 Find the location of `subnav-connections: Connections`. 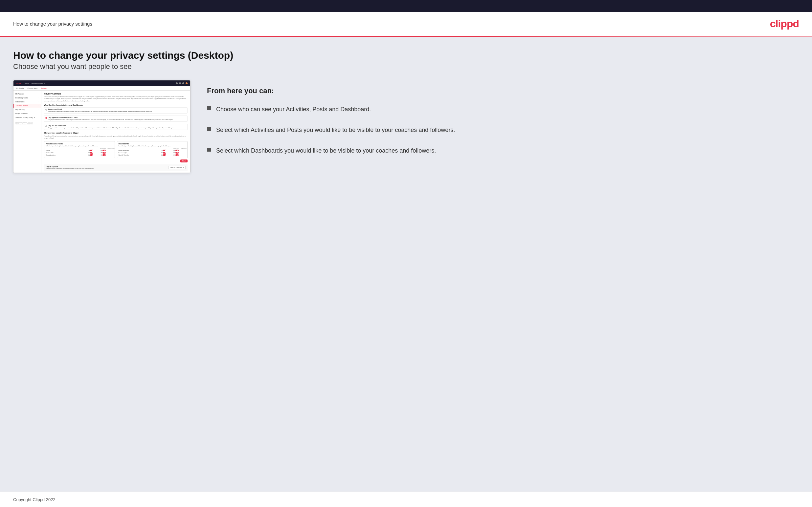

subnav-connections: Connections is located at coordinates (32, 89).